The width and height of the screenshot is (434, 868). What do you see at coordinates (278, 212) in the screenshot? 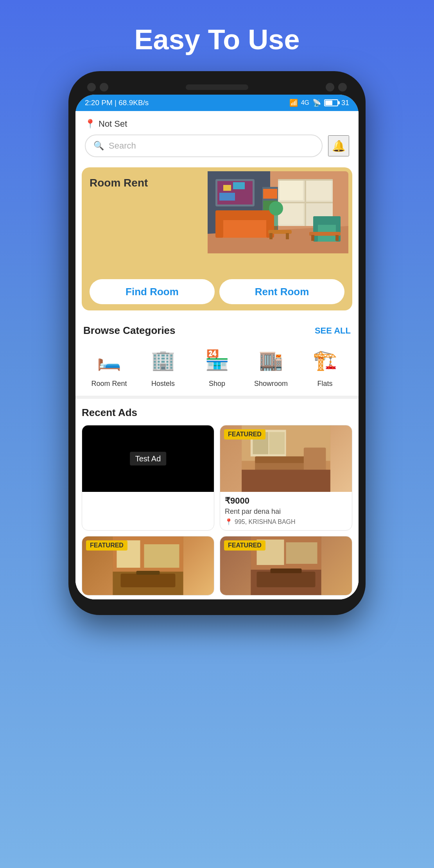
I see `banner-illustration` at bounding box center [278, 212].